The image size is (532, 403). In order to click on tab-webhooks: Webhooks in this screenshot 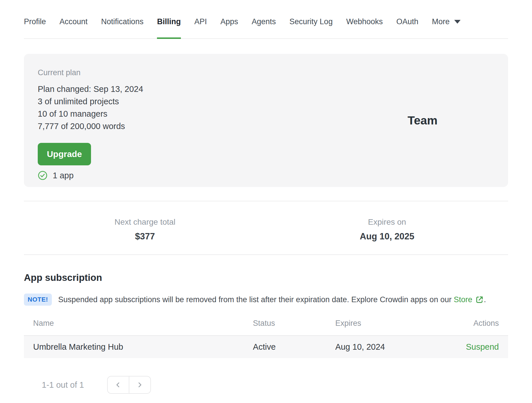, I will do `click(365, 28)`.